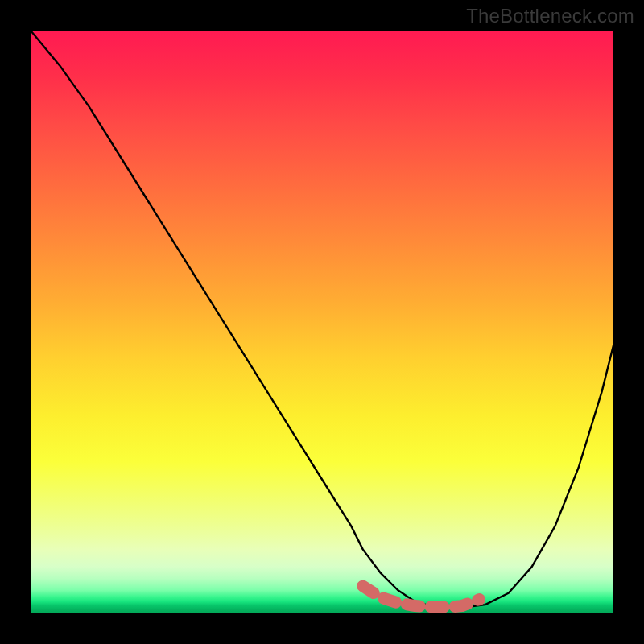 The width and height of the screenshot is (644, 644). Describe the element at coordinates (551, 16) in the screenshot. I see `watermark-text: TheBottleneck.com` at that location.